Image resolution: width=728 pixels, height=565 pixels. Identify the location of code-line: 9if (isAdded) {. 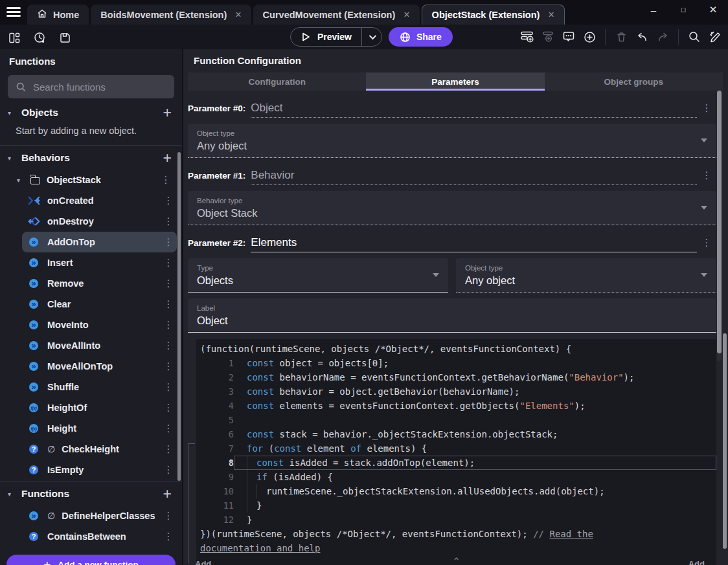
(456, 477).